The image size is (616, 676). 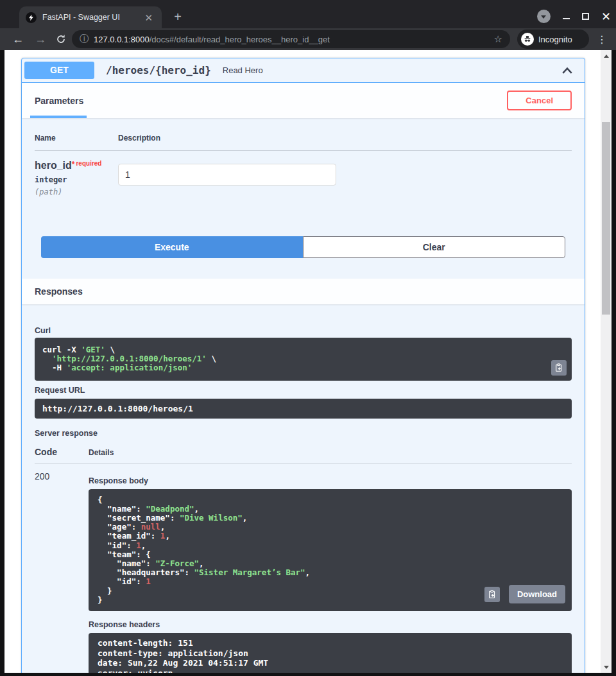 I want to click on window-maximize-icon, so click(x=585, y=17).